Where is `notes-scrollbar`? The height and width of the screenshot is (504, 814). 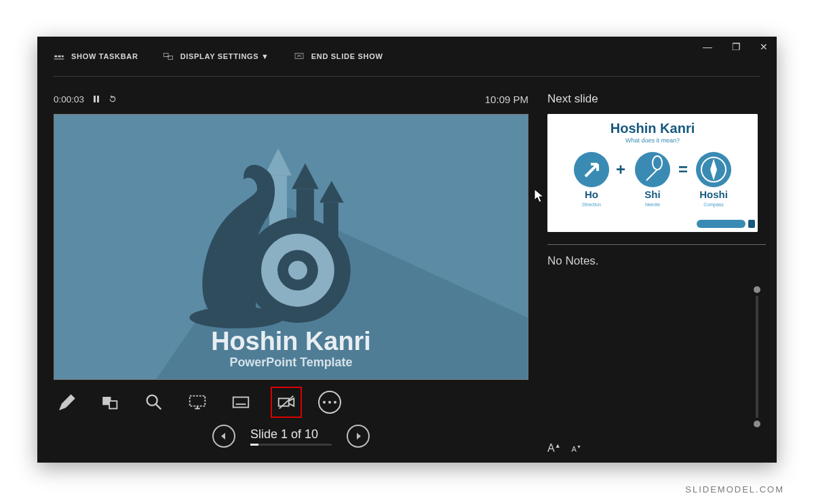
notes-scrollbar is located at coordinates (757, 357).